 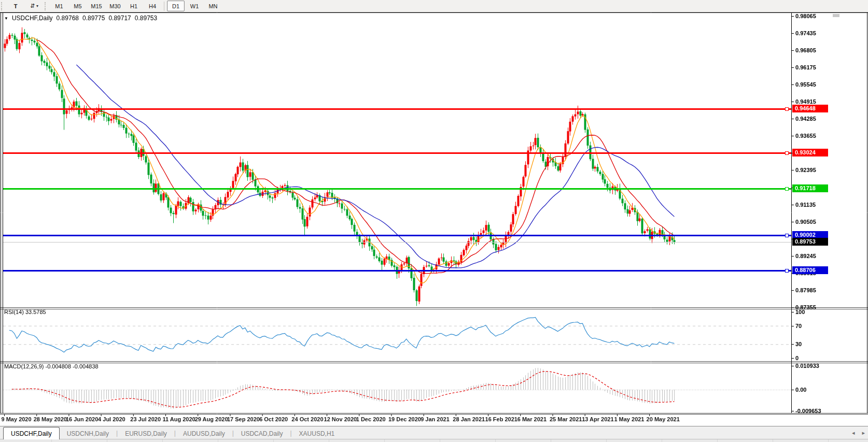 I want to click on rsi-tick-label: 0, so click(x=797, y=358).